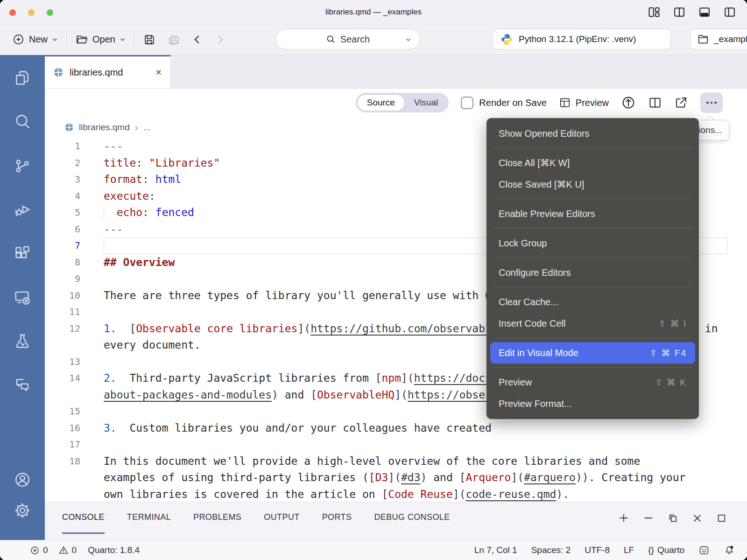 This screenshot has width=747, height=560. What do you see at coordinates (149, 518) in the screenshot?
I see `panel-tab-terminal: TERMINAL` at bounding box center [149, 518].